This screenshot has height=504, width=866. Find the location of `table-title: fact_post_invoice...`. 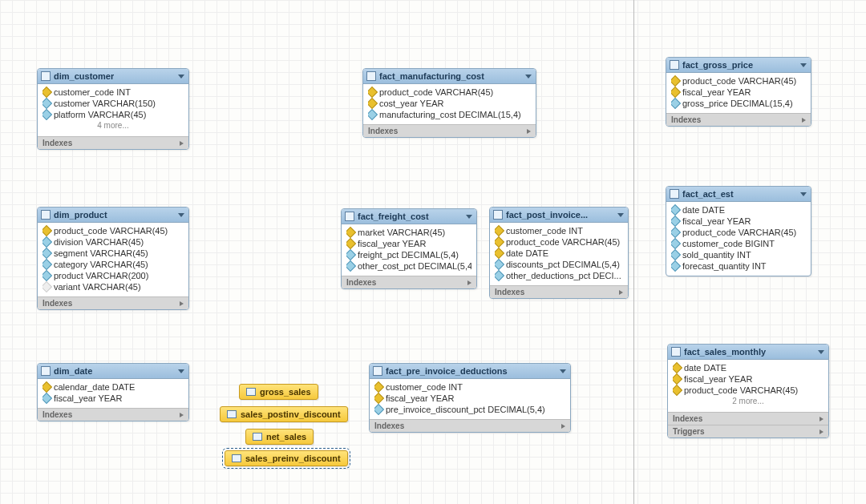

table-title: fact_post_invoice... is located at coordinates (547, 215).